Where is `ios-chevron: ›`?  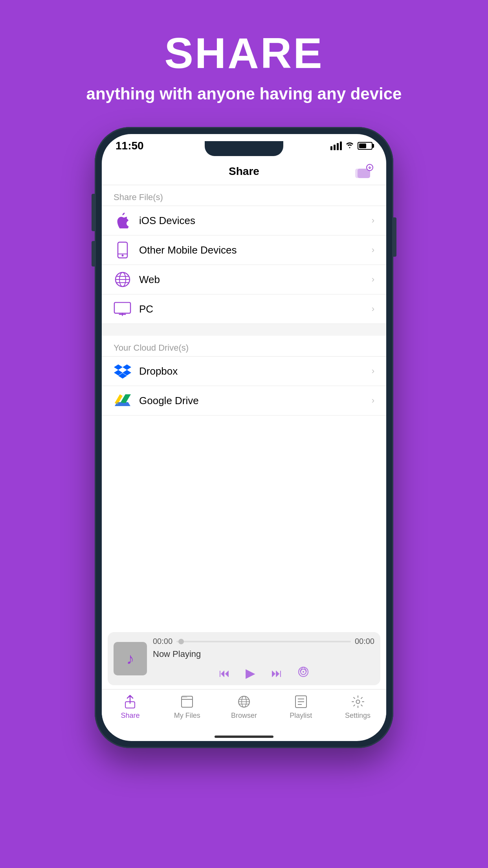 ios-chevron: › is located at coordinates (373, 221).